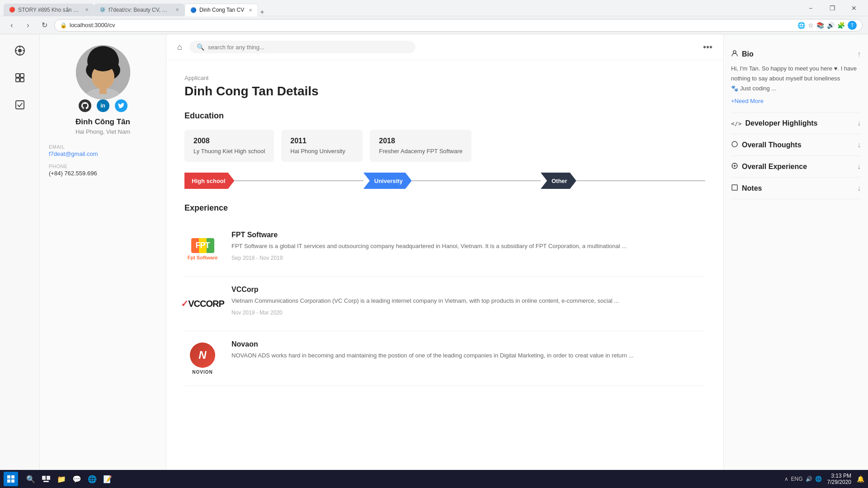 This screenshot has height=488, width=868. I want to click on restore-button: ❐, so click(832, 8).